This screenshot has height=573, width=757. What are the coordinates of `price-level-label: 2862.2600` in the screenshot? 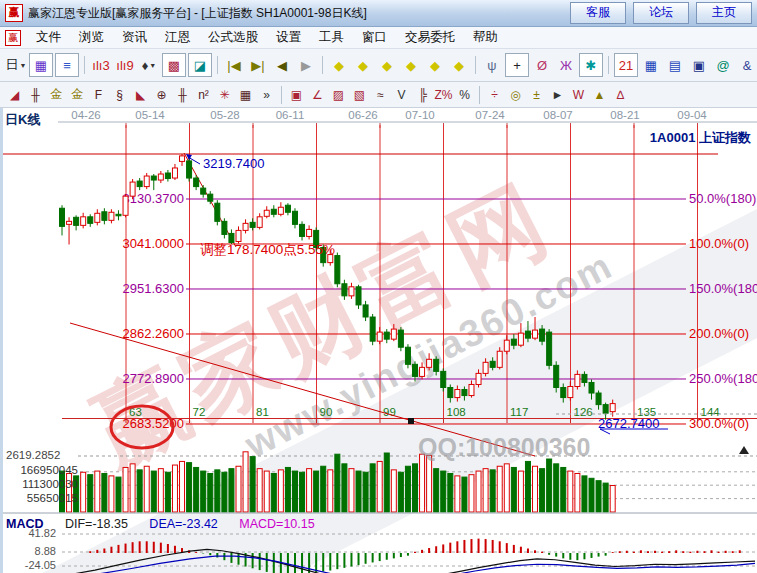 It's located at (154, 334).